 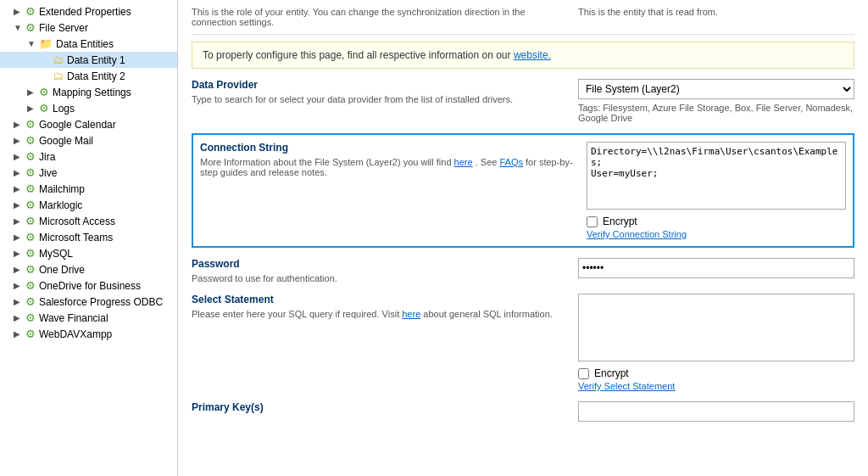 I want to click on gear-icon-google-calendar: ⚙, so click(x=31, y=124).